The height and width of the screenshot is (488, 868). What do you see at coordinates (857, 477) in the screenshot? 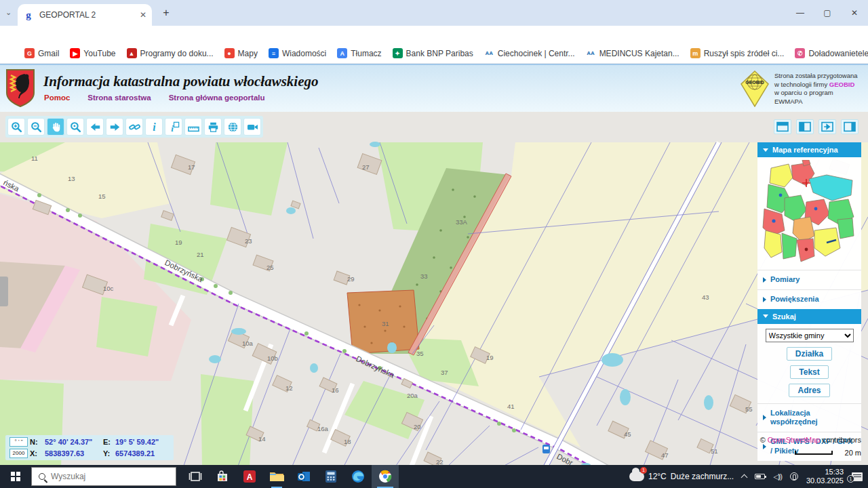
I see `notifications-icon: 1` at bounding box center [857, 477].